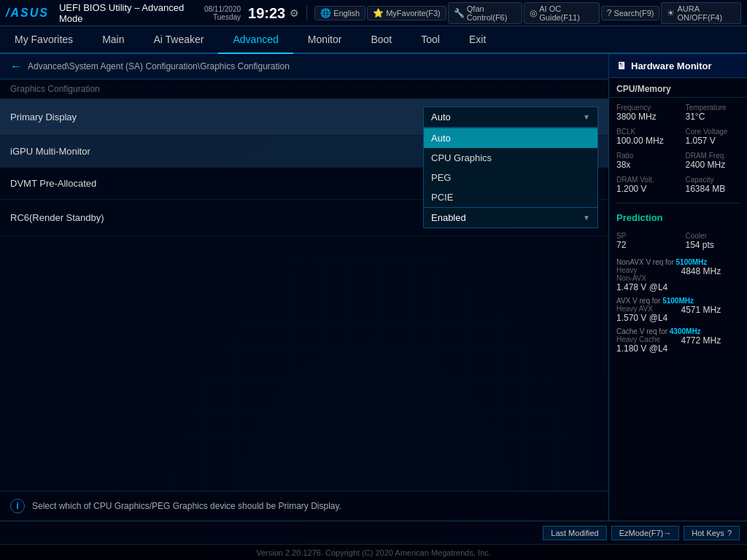 The width and height of the screenshot is (747, 560). What do you see at coordinates (610, 13) in the screenshot?
I see `search-icon: ?` at bounding box center [610, 13].